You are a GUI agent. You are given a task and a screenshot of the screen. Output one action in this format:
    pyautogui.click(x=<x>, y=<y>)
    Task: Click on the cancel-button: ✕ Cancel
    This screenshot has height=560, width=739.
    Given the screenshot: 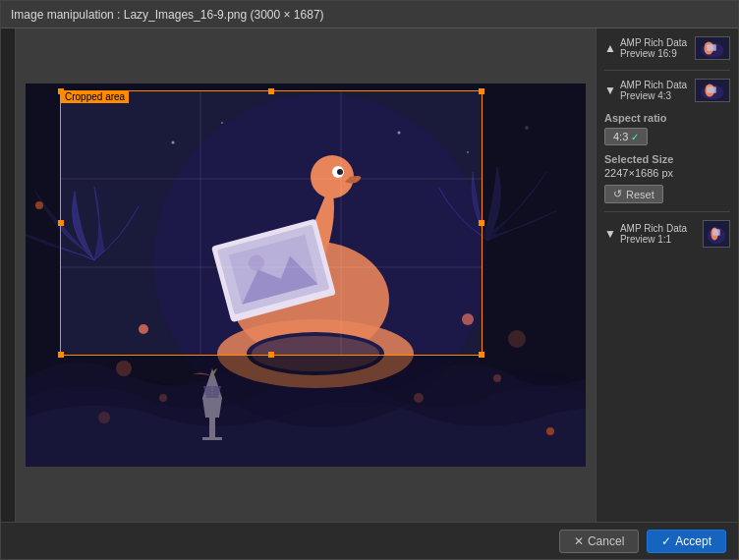 What is the action you would take?
    pyautogui.click(x=599, y=541)
    